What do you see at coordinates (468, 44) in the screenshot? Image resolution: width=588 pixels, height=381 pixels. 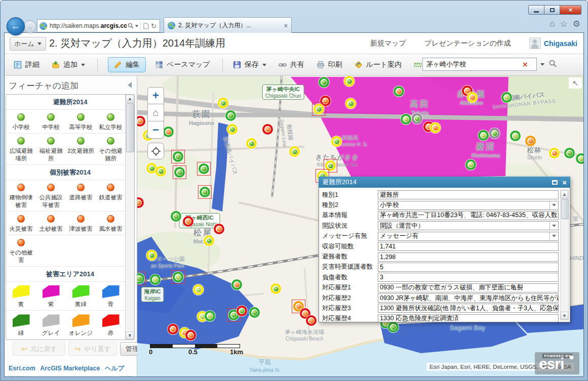 I see `create-presentation-link: プレゼンテーションの作成` at bounding box center [468, 44].